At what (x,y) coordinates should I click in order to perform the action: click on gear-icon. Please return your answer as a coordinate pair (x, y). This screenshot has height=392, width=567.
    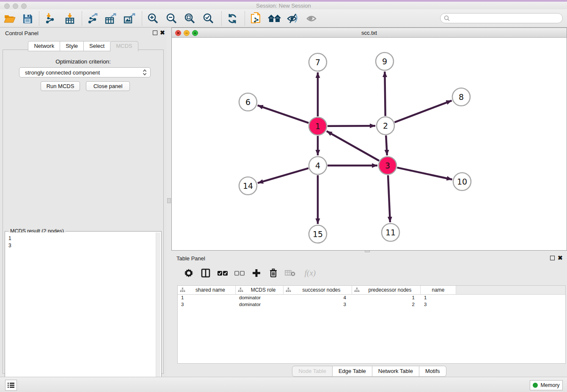
    Looking at the image, I should click on (189, 273).